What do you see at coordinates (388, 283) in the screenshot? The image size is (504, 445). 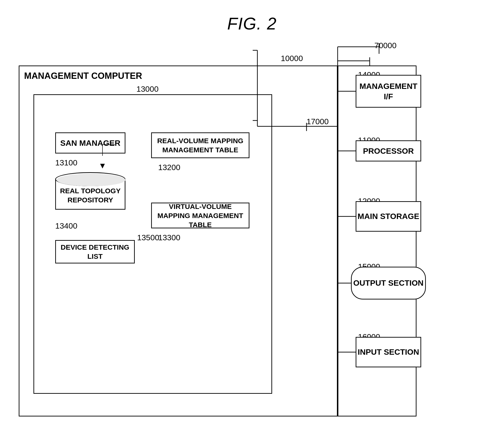 I see `output-section-box: OUTPUT SECTION` at bounding box center [388, 283].